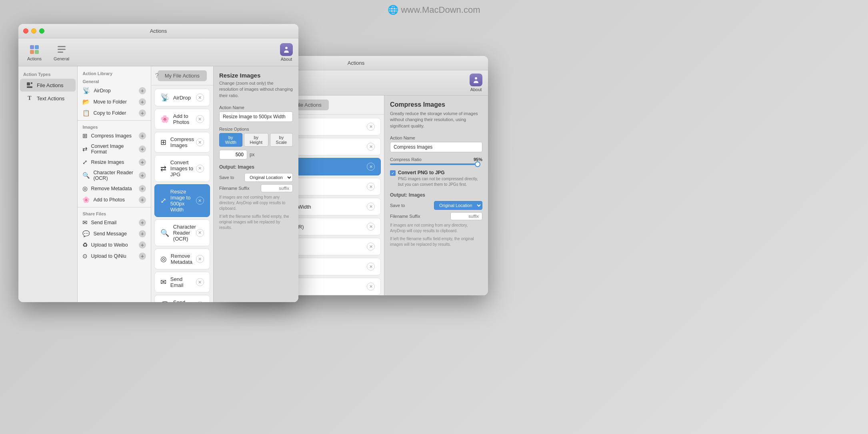  What do you see at coordinates (157, 76) in the screenshot?
I see `help-button: ?` at bounding box center [157, 76].